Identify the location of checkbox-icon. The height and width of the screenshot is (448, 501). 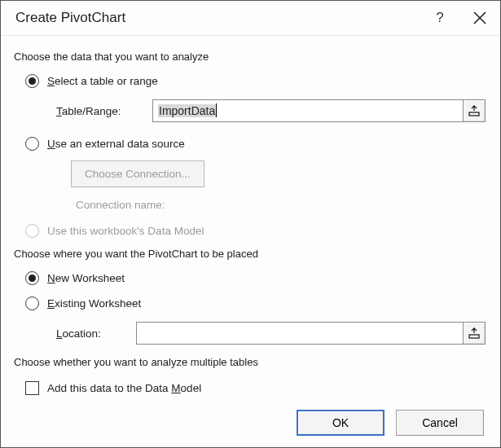
(33, 388).